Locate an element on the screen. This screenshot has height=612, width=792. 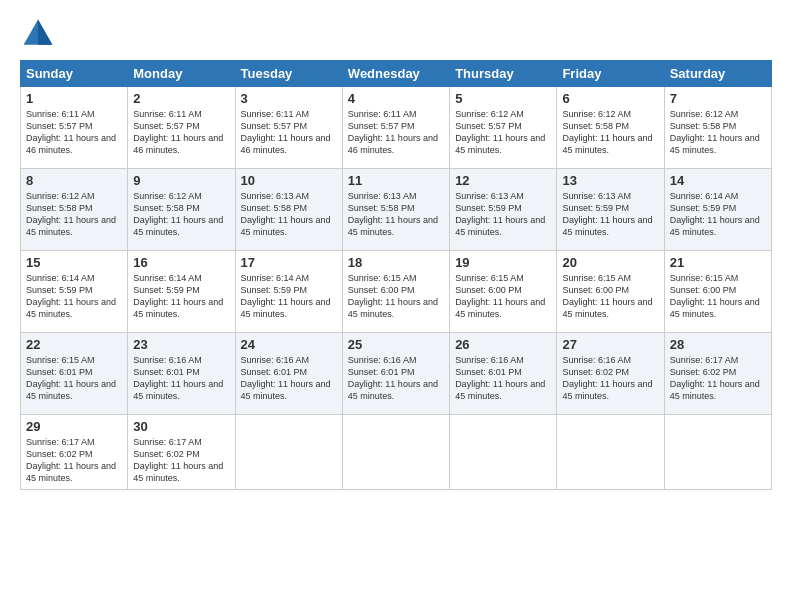
calendar-cell: 4Sunrise: 6:11 AMSunset: 5:57 PMDaylight… is located at coordinates (396, 128).